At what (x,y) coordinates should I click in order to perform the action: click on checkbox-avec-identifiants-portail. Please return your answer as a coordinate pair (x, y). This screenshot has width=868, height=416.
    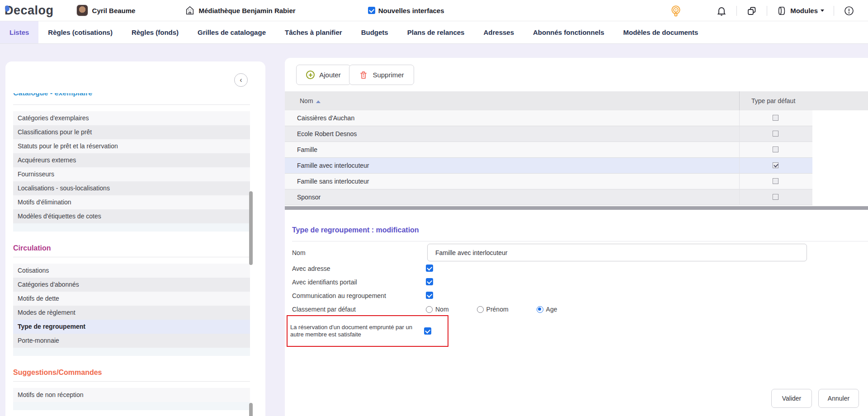
    Looking at the image, I should click on (429, 282).